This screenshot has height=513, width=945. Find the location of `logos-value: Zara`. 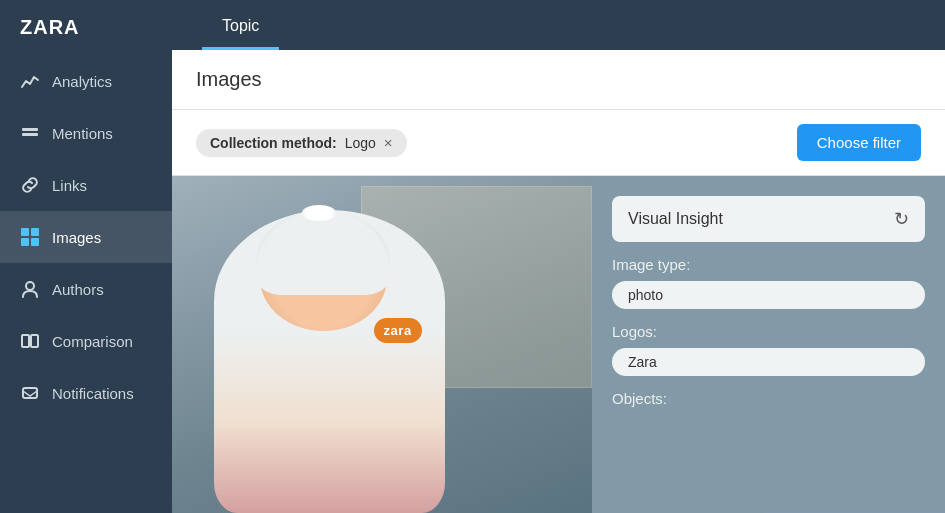

logos-value: Zara is located at coordinates (768, 362).